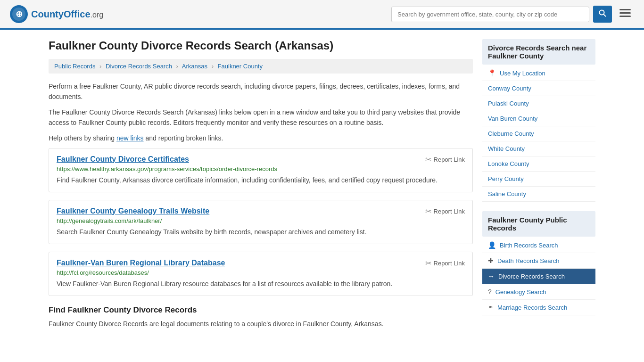  Describe the element at coordinates (133, 211) in the screenshot. I see `result-title-1: Faulkner County Genealogy Trails Website` at that location.